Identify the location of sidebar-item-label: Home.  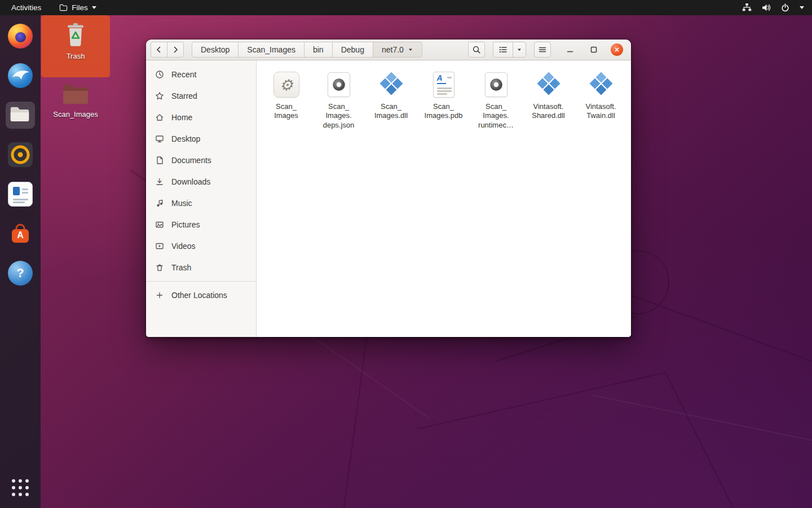
(182, 117).